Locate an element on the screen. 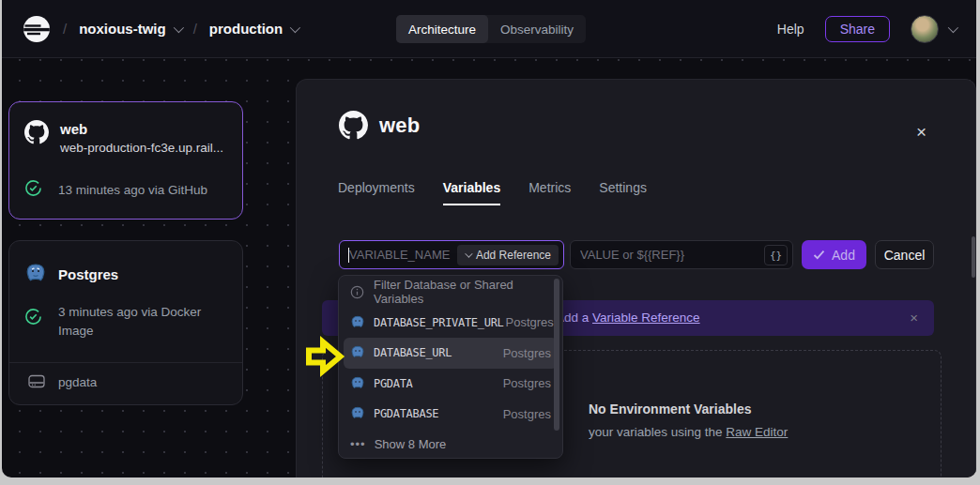  variable-name: DATABASE_URL is located at coordinates (413, 353).